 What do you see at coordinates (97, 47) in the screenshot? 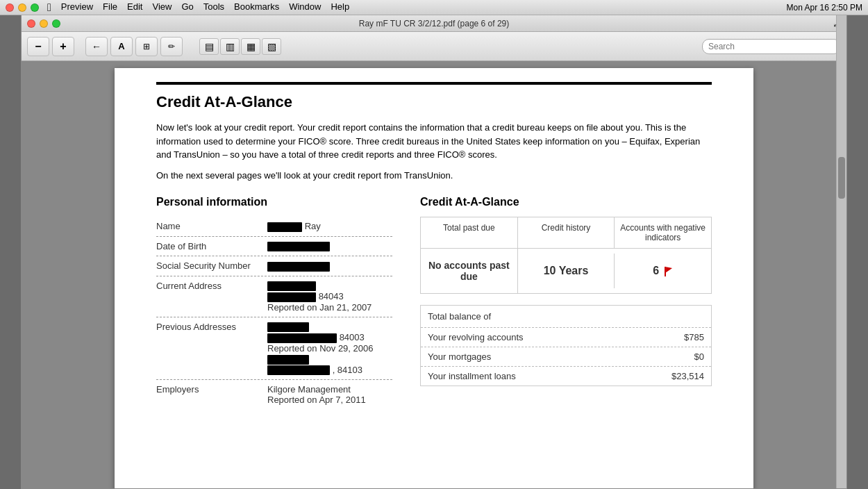
I see `back-button: ←` at bounding box center [97, 47].